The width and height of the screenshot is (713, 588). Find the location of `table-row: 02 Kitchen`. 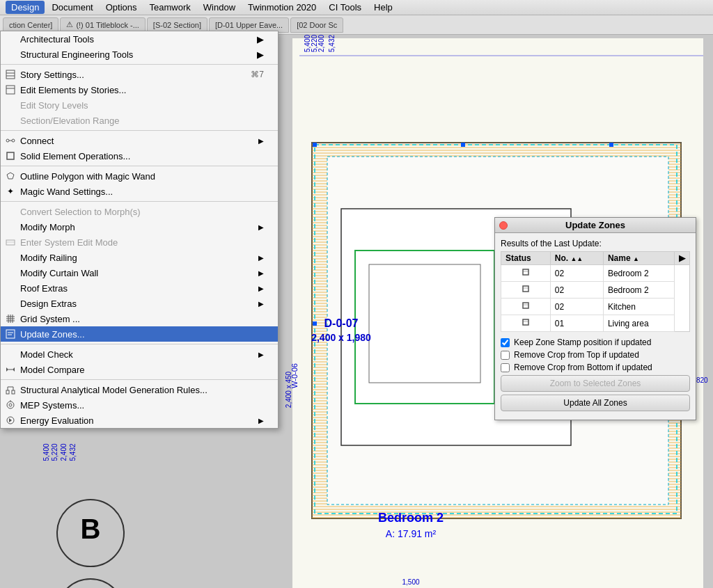

table-row: 02 Kitchen is located at coordinates (596, 307).